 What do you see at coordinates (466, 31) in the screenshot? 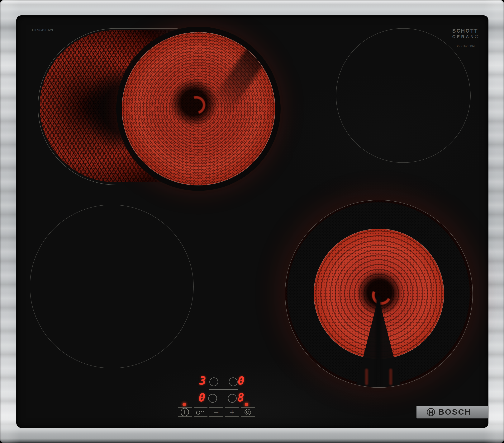
I see `glass-brand-line1: SCHOTT` at bounding box center [466, 31].